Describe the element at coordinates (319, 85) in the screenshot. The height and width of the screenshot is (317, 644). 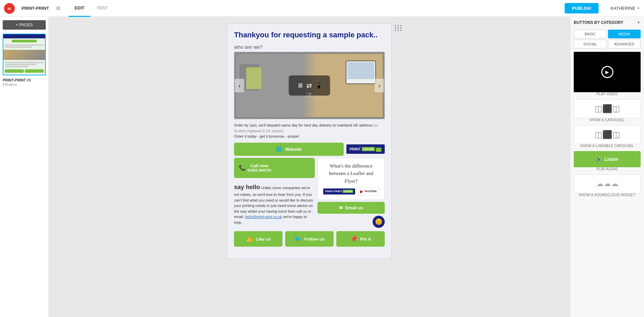
I see `mobile-icon: 📱` at that location.